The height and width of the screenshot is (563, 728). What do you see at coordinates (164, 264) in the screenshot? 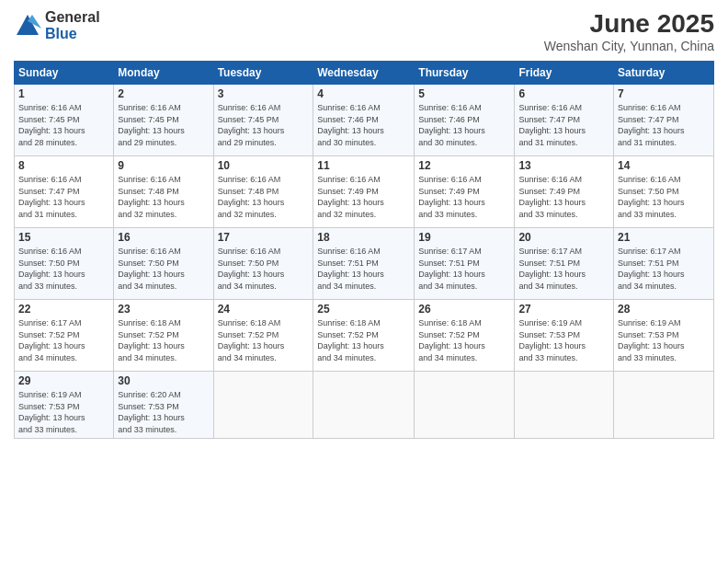
I see `table-row: 16 Sunrise: 6:16 AM Sunset: 7:50 PM Dayl…` at bounding box center [164, 264].